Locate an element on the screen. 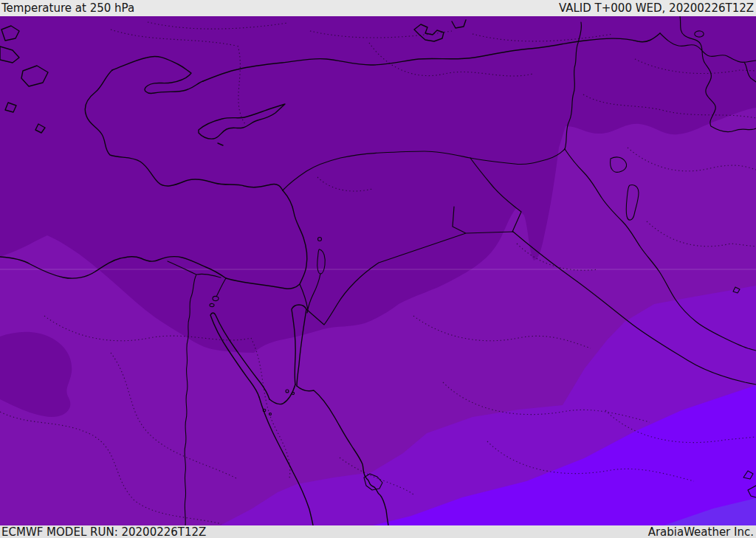 The width and height of the screenshot is (756, 538). bottom-status-bar: ECMWF MODEL RUN: 20200226T12Z ArabiaWeat… is located at coordinates (378, 531).